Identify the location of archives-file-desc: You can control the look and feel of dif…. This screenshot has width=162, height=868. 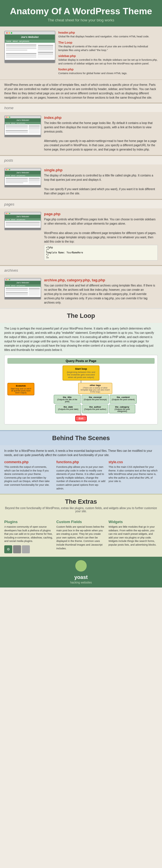
(101, 294).